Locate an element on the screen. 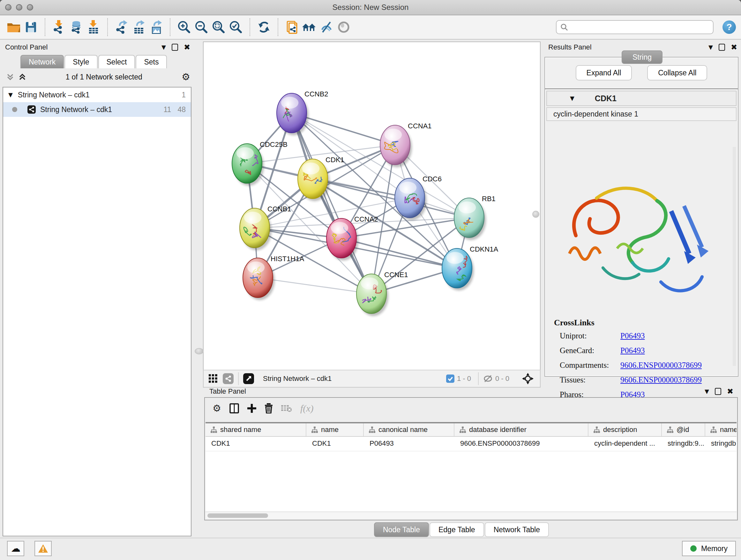 The height and width of the screenshot is (560, 741). string-view-icon is located at coordinates (228, 379).